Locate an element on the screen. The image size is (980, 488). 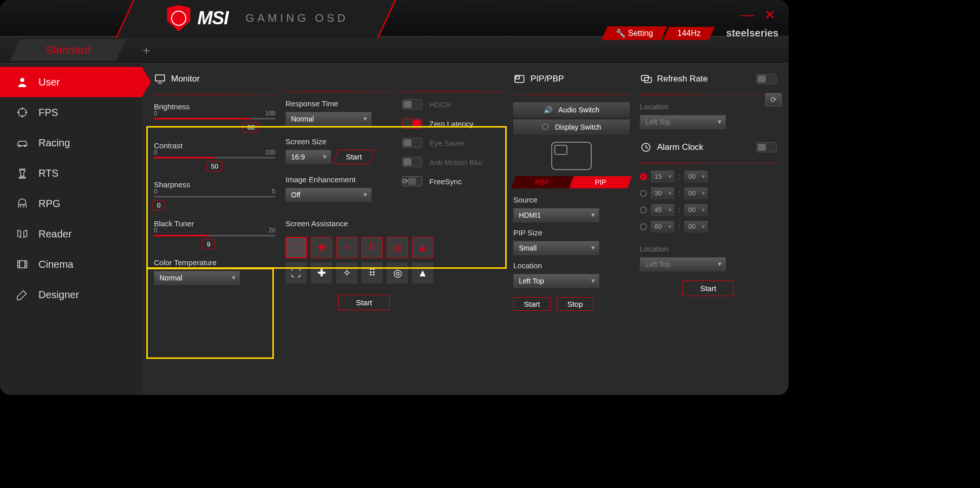
screen-assistance-start-button: Start is located at coordinates (364, 303).